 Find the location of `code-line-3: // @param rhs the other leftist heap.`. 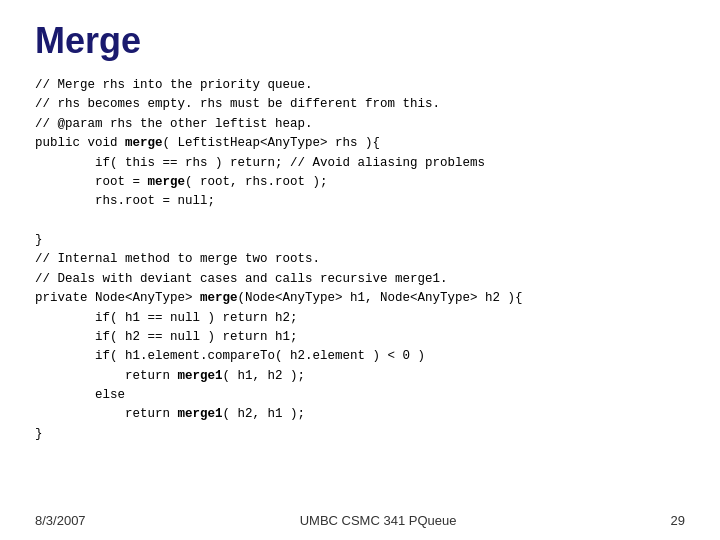

code-line-3: // @param rhs the other leftist heap. is located at coordinates (174, 124).